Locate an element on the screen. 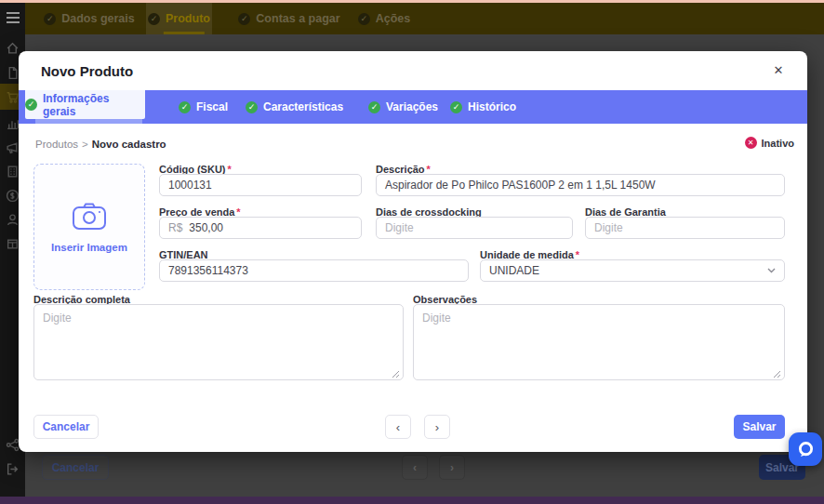  background-prev-button: ‹ is located at coordinates (415, 467).